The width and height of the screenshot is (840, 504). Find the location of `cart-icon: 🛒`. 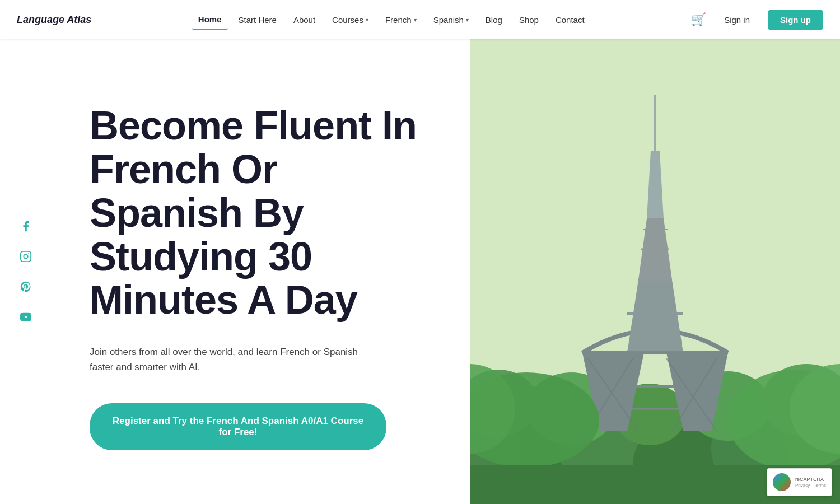

cart-icon: 🛒 is located at coordinates (699, 20).